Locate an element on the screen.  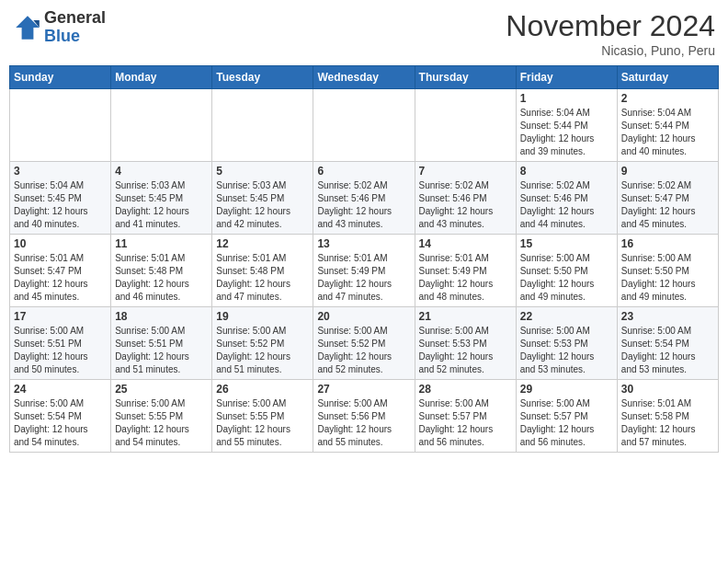
day-info: Sunrise: 5:01 AM Sunset: 5:47 PM Dayligh… is located at coordinates (61, 278).